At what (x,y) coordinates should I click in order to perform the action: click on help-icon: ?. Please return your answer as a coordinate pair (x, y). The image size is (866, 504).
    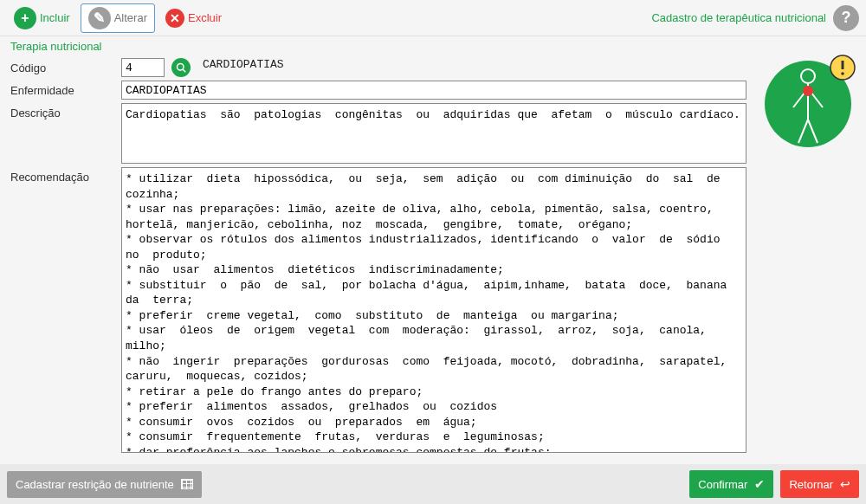
    Looking at the image, I should click on (846, 18).